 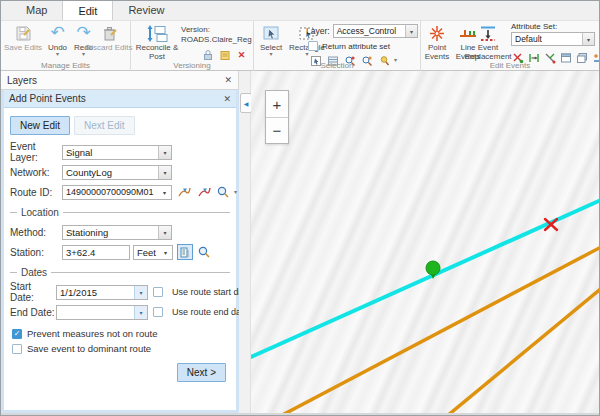 What do you see at coordinates (300, 46) in the screenshot?
I see `ribbon: Save Edits ↶ Undo ▾ ↷ Redo ▾ Discard Edi…` at bounding box center [300, 46].